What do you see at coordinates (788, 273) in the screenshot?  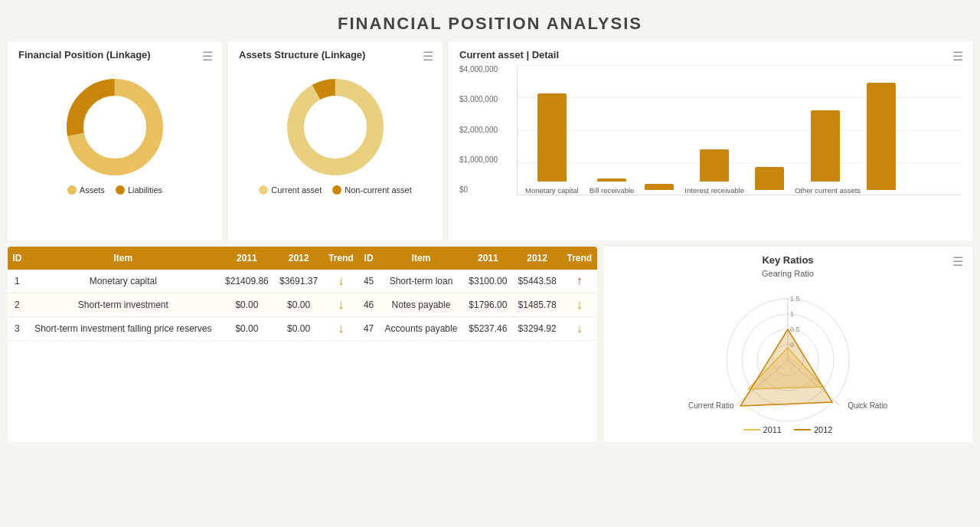 I see `radar-top-label: Gearing Ratio` at bounding box center [788, 273].